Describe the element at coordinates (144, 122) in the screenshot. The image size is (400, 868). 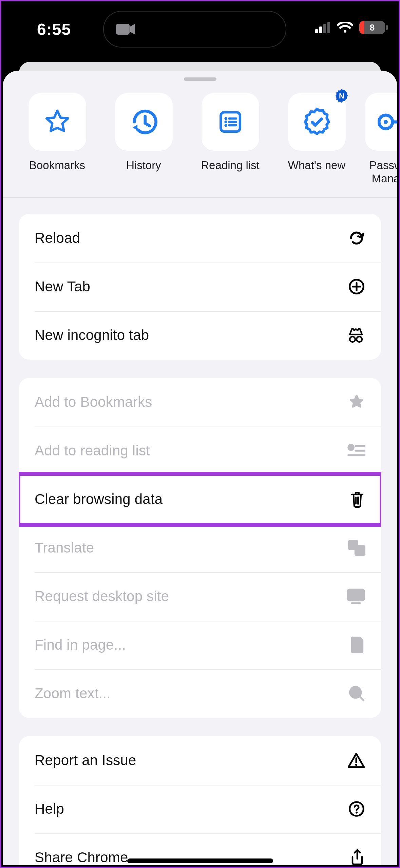
I see `history-icon` at that location.